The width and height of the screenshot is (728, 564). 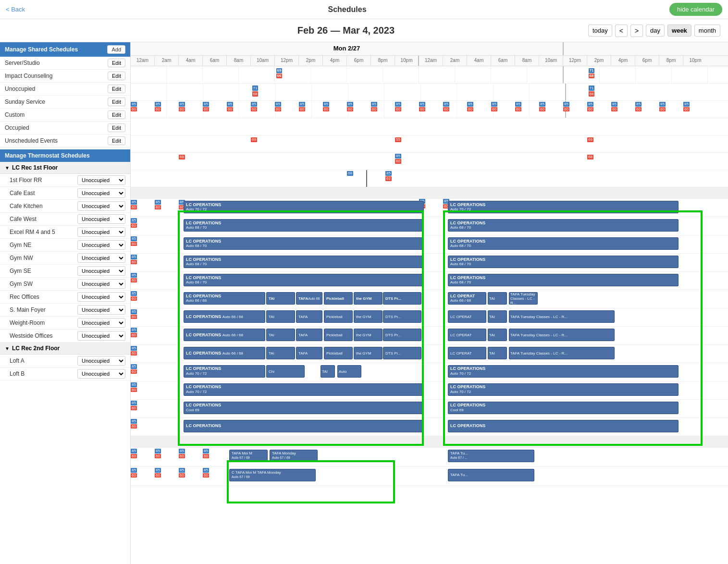 I want to click on page-title: Schedules, so click(x=347, y=10).